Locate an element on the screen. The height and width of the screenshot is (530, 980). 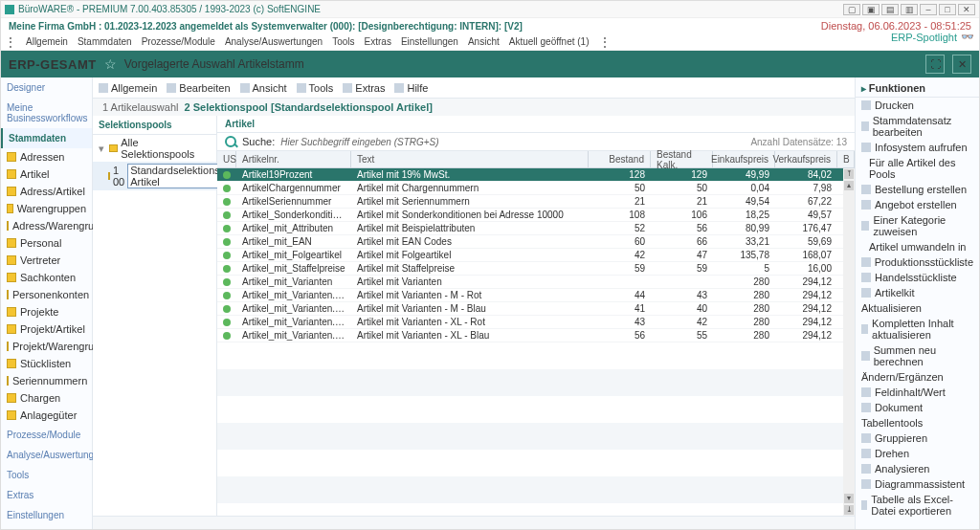
scroll-top-icon: ⤒ is located at coordinates (849, 174).